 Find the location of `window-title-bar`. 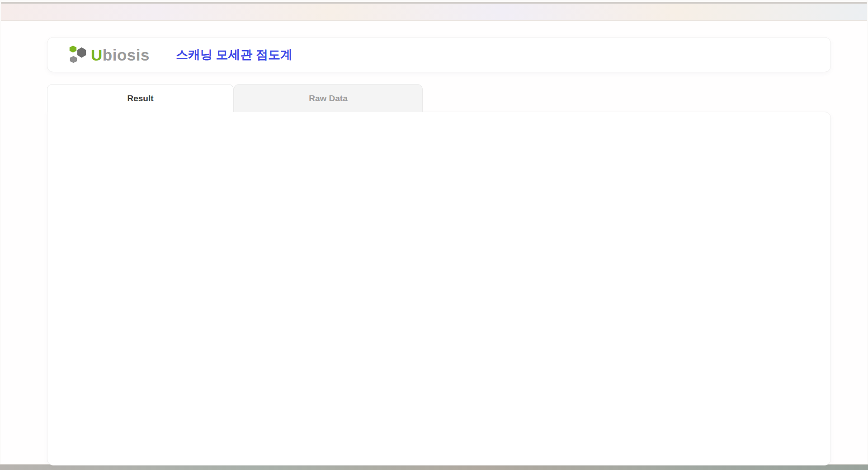

window-title-bar is located at coordinates (434, 12).